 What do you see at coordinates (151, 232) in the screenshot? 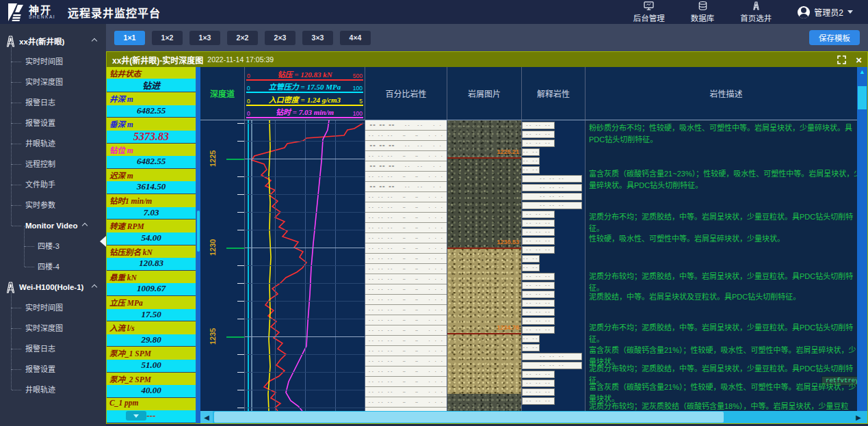
I see `param-field-转速: 转速 RPM54.00` at bounding box center [151, 232].